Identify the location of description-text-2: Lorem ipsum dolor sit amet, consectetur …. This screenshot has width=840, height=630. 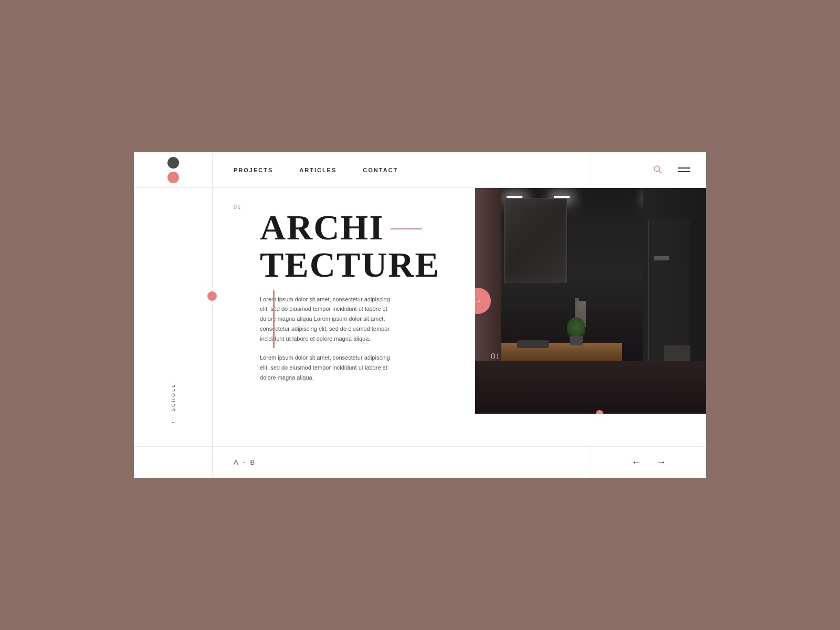
(328, 368).